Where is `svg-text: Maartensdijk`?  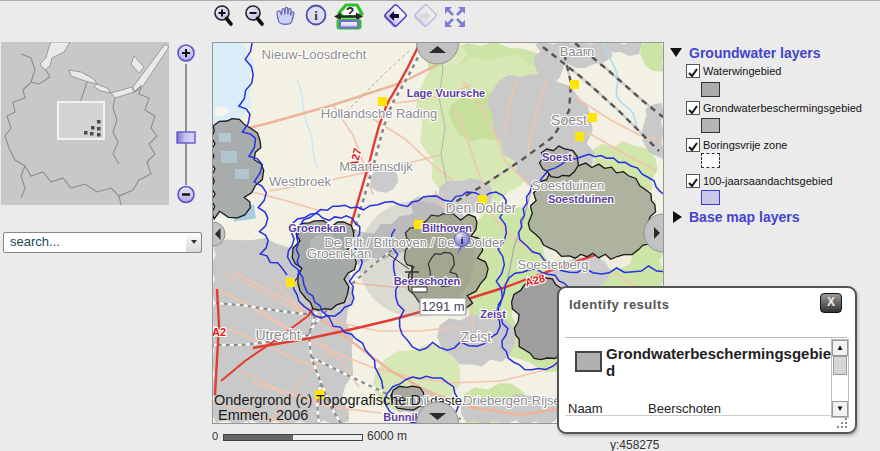
svg-text: Maartensdijk is located at coordinates (376, 166).